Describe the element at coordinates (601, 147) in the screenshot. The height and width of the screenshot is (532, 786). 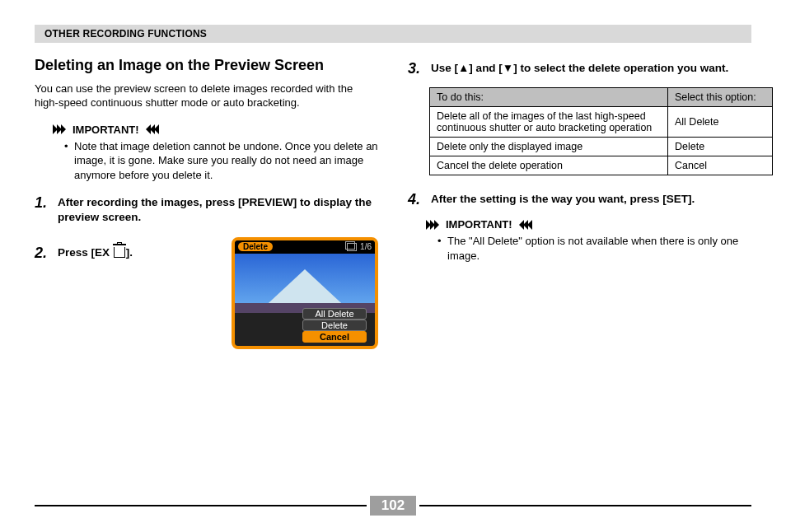
I see `table-row: Delete only the displayed image Delete` at that location.